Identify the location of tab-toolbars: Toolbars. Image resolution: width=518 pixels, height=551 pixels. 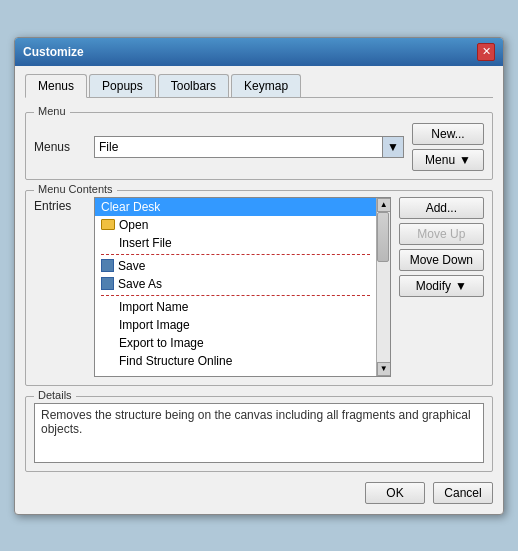
(194, 86).